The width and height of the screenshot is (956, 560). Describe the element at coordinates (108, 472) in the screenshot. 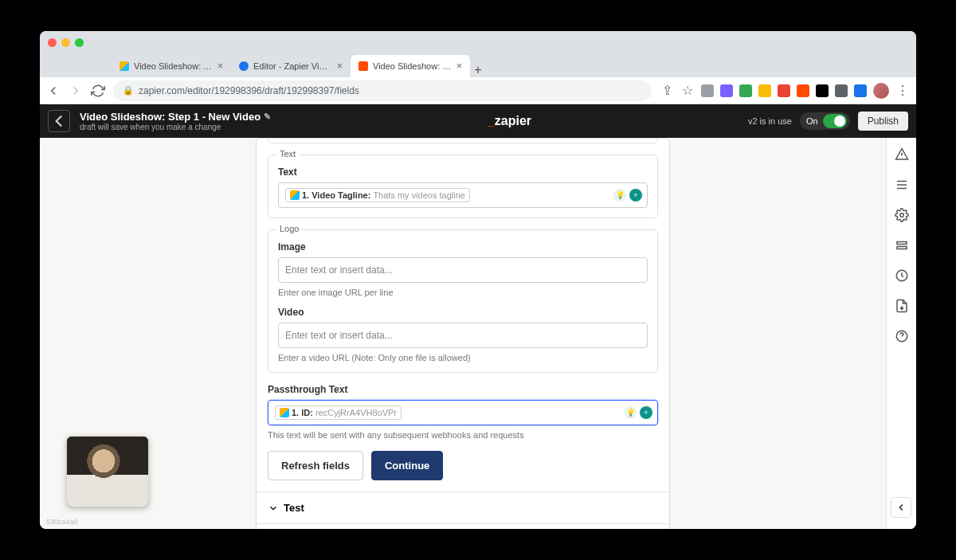

I see `presenter-webcam` at that location.